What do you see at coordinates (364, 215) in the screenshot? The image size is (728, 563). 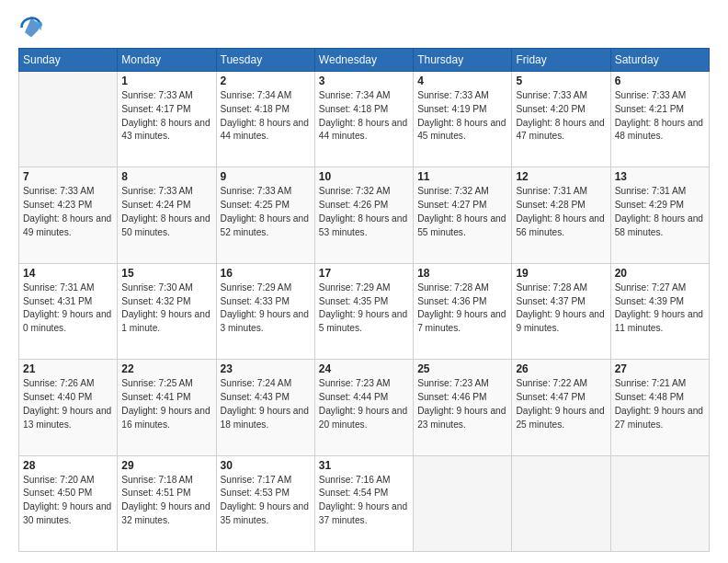 I see `calendar-cell: 10 Sunrise: 7:32 AMSunset: 4:26 PMDaylig…` at bounding box center [364, 215].